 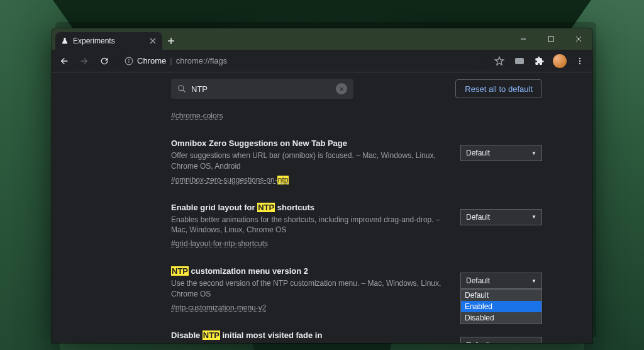 What do you see at coordinates (540, 61) in the screenshot?
I see `extensions-puzzle-icon` at bounding box center [540, 61].